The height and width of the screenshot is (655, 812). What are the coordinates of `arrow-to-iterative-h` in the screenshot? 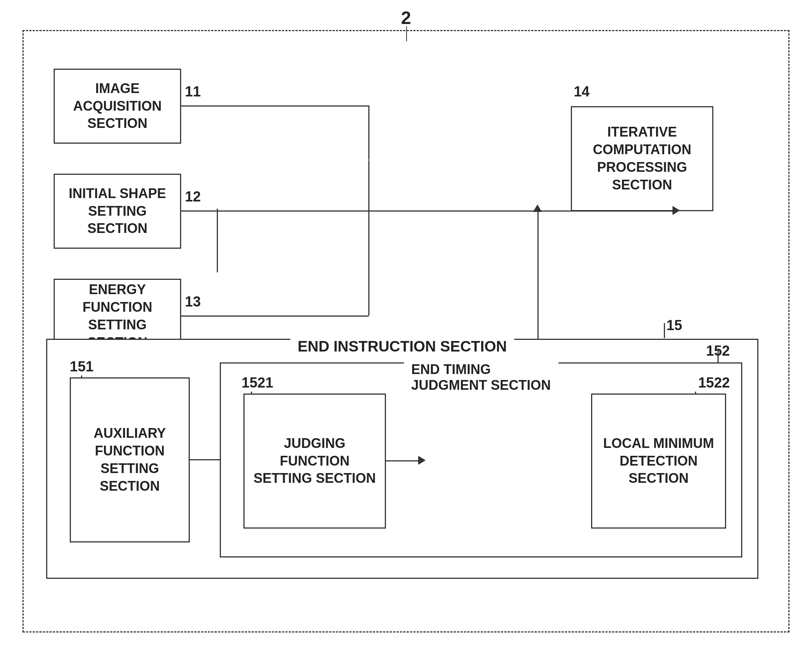 It's located at (522, 211).